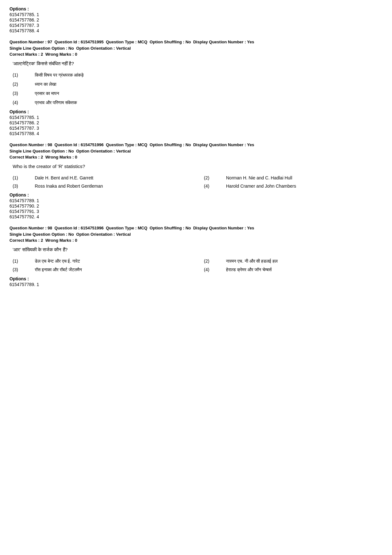  What do you see at coordinates (209, 94) in the screenshot?
I see `option-text: प्रसार का मापन` at bounding box center [209, 94].